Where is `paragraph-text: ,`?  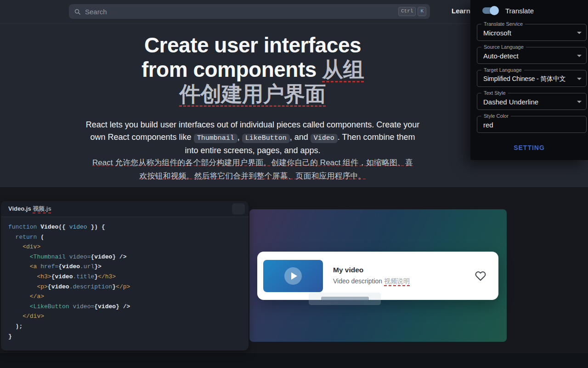 paragraph-text: , is located at coordinates (240, 137).